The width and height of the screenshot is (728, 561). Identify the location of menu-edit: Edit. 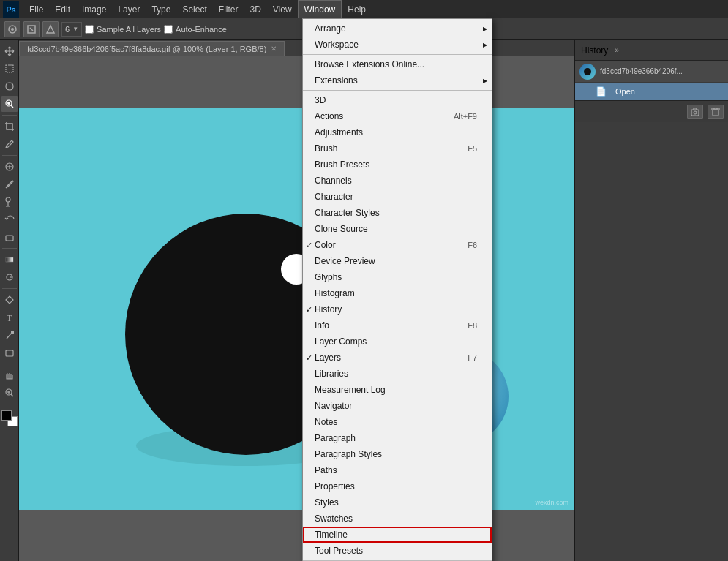
(63, 9).